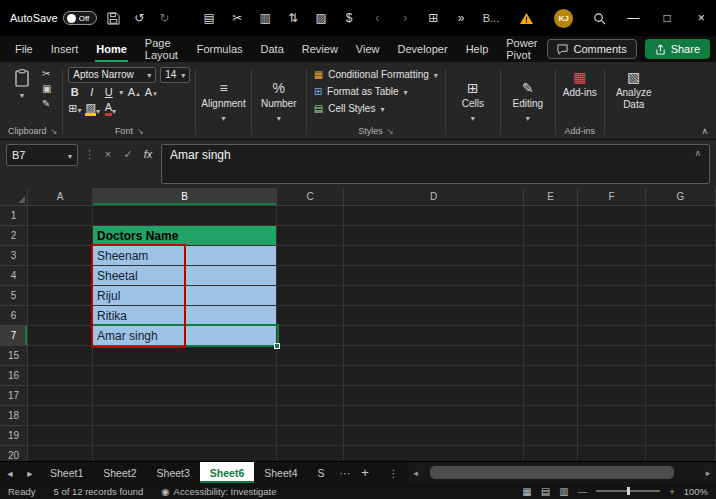 Image resolution: width=716 pixels, height=499 pixels. What do you see at coordinates (14, 416) in the screenshot?
I see `row-header-18: 18` at bounding box center [14, 416].